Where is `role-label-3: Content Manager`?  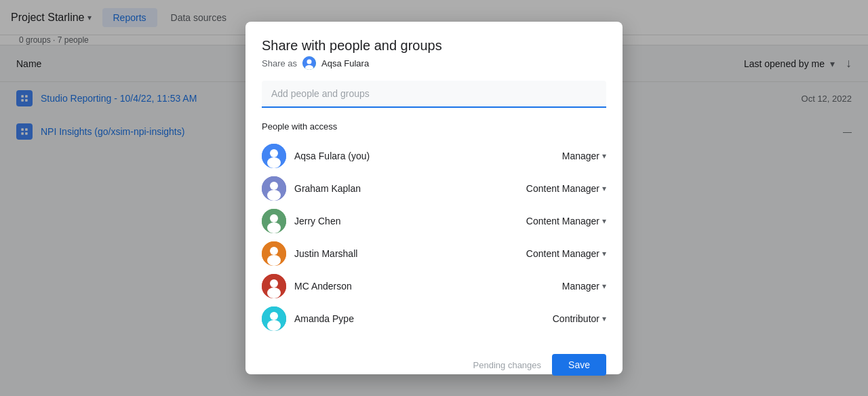 role-label-3: Content Manager is located at coordinates (563, 254).